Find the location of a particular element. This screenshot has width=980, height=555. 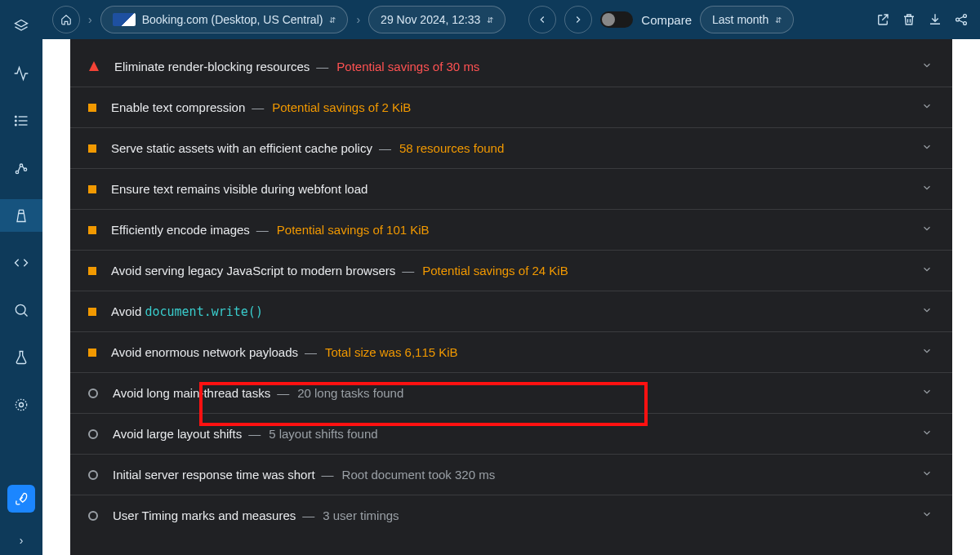

audit-detail: 58 resources found is located at coordinates (452, 149).